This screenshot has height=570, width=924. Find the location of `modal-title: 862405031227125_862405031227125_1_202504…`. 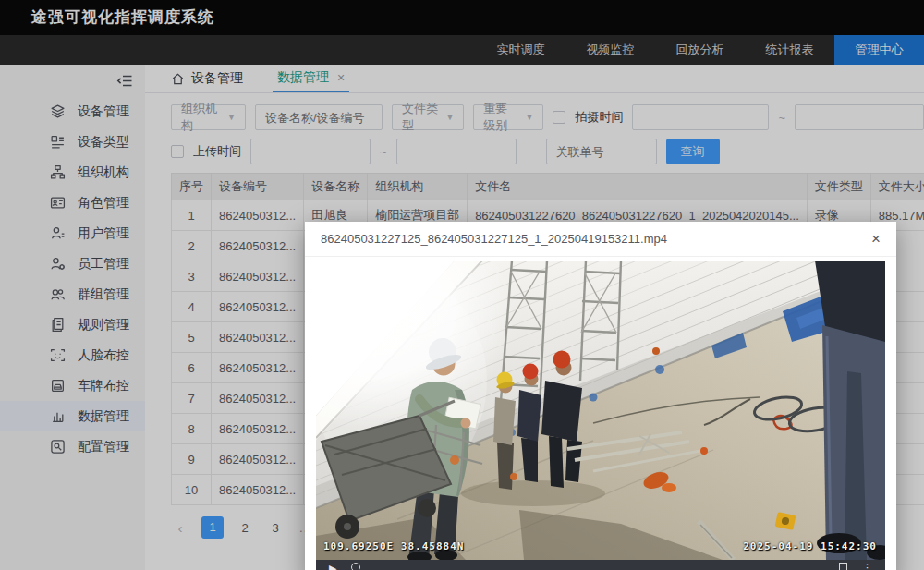

modal-title: 862405031227125_862405031227125_1_202504… is located at coordinates (493, 238).